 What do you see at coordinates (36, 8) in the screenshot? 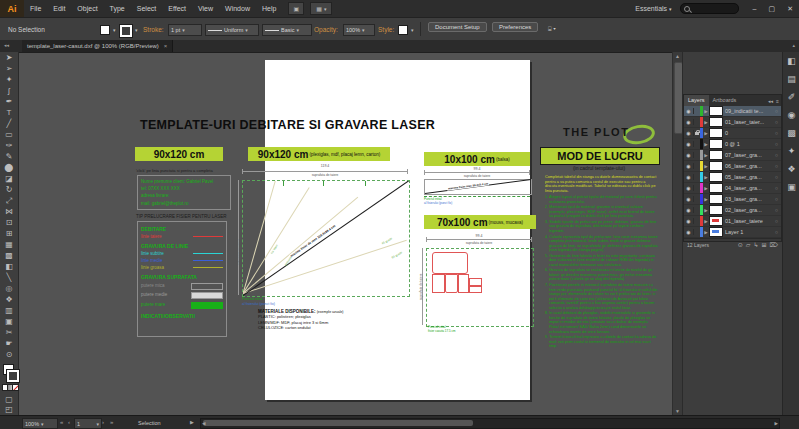
I see `menu-item: File` at bounding box center [36, 8].